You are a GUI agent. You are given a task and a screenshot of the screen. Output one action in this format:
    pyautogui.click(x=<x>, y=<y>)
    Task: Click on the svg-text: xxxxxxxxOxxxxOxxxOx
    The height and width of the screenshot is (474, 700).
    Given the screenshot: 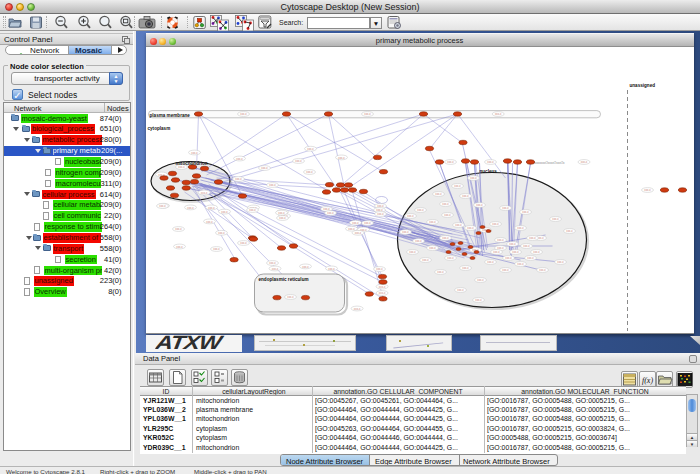 What is the action you would take?
    pyautogui.click(x=549, y=163)
    